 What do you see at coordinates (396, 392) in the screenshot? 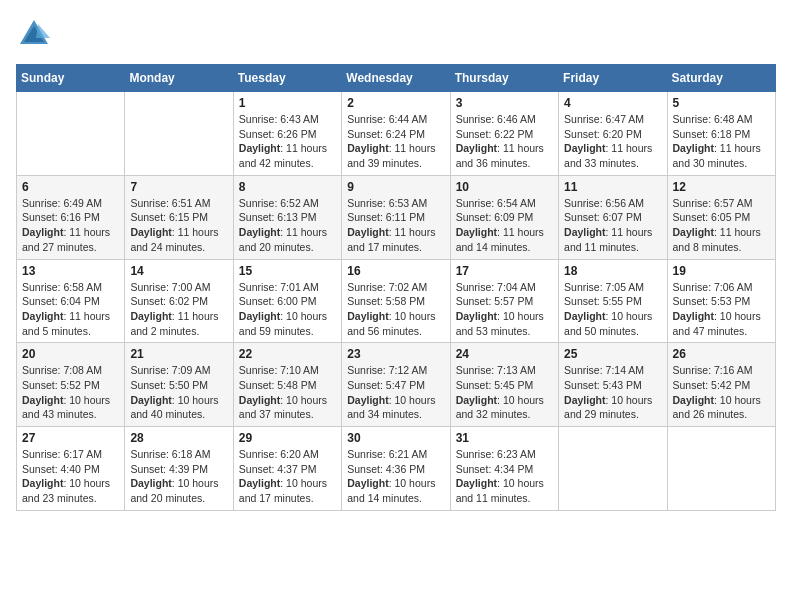
I see `day-info: Sunrise: 7:12 AMSunset: 5:47 PMDaylight:…` at bounding box center [396, 392].